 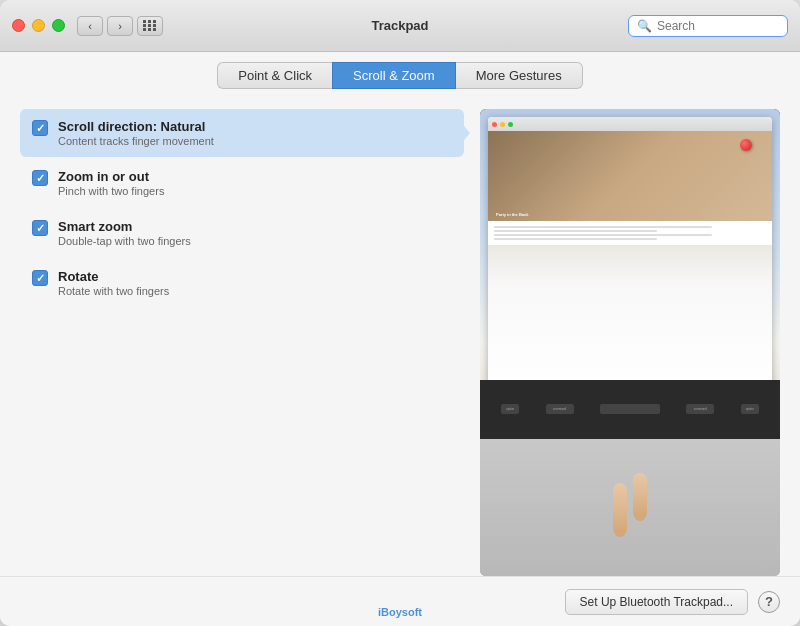 I want to click on preview-banner-text: Party in the Back, so click(x=512, y=214).